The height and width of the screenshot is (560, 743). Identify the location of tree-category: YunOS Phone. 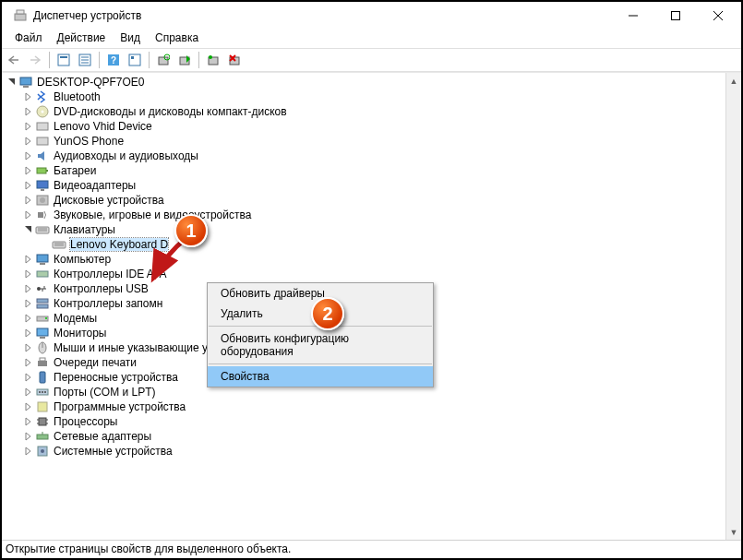
(371, 141).